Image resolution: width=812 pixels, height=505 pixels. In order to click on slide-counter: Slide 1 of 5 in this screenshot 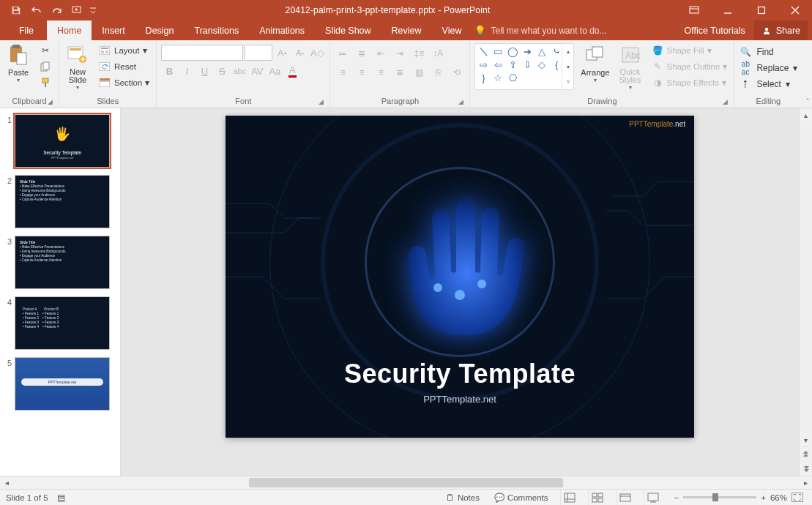, I will do `click(27, 498)`.